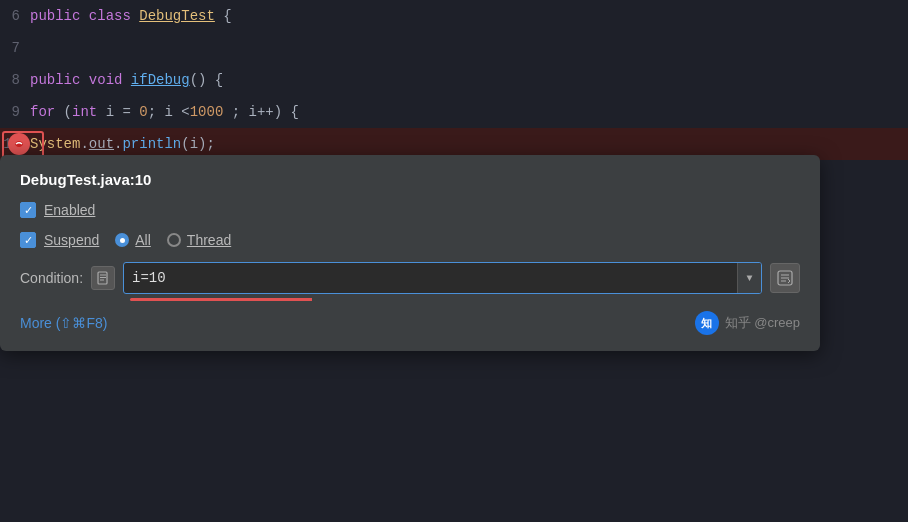  Describe the element at coordinates (430, 278) in the screenshot. I see `condition-input` at that location.